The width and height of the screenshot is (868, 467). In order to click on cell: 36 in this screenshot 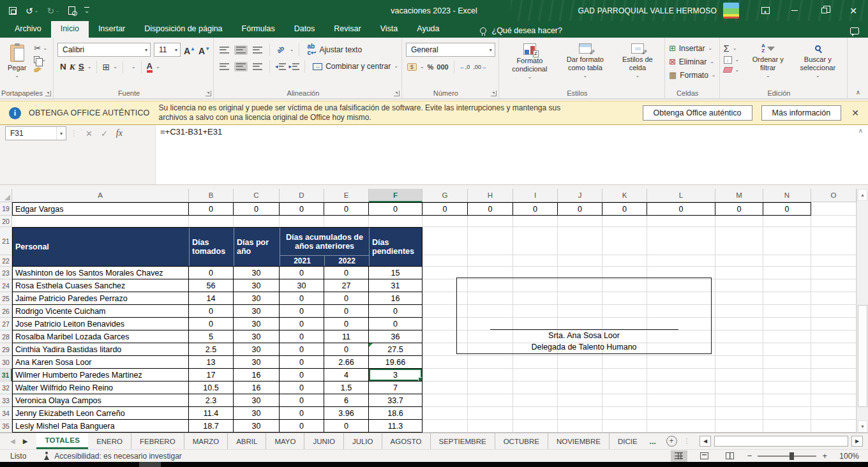, I will do `click(396, 337)`.